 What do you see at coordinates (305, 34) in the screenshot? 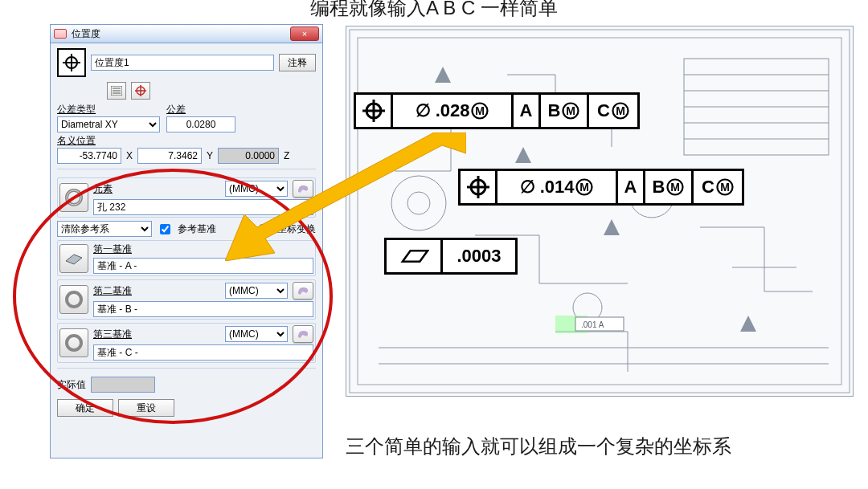
I see `close-button: ×` at bounding box center [305, 34].